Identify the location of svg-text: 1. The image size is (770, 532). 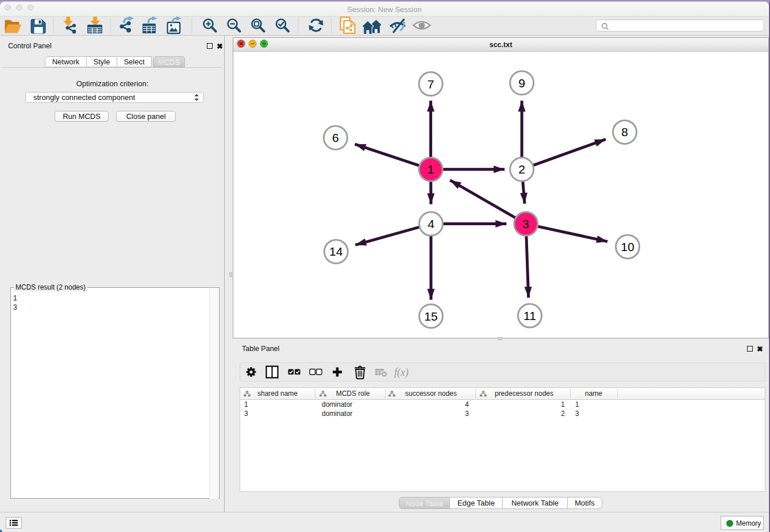
(431, 169).